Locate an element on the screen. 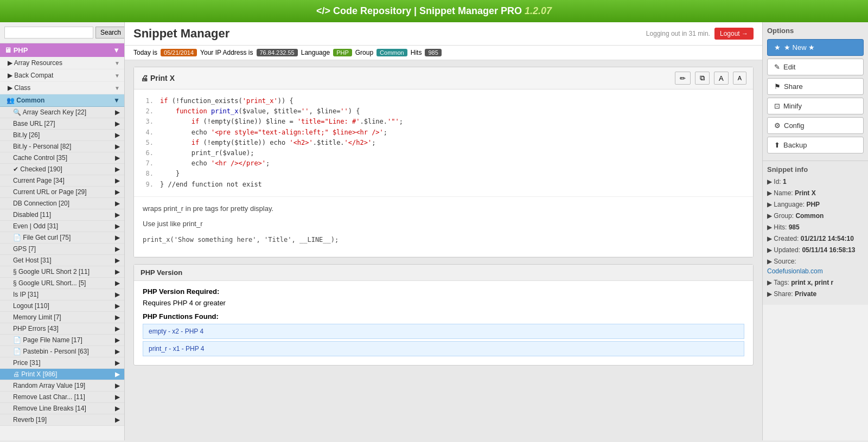 The width and height of the screenshot is (868, 442). sidebar-item-remove-line-breaks: Remove Line Breaks [14] ▶ is located at coordinates (62, 409).